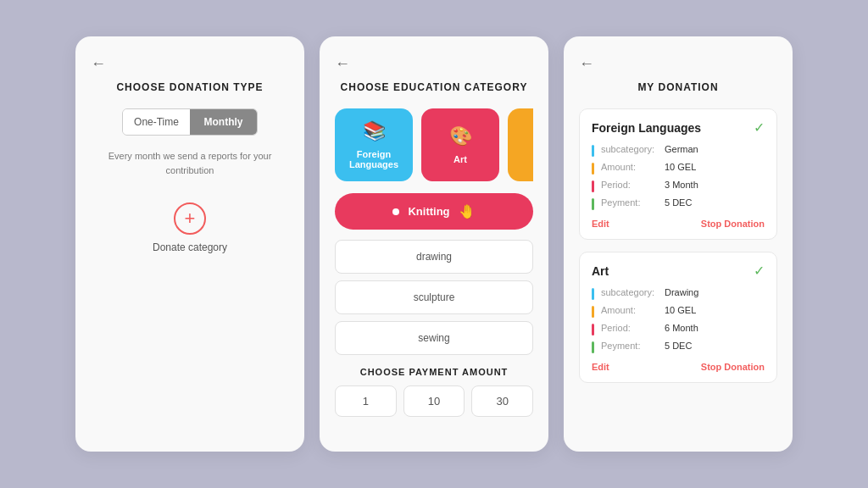 The width and height of the screenshot is (868, 488). I want to click on donation-name-foreign: Foreign Languages, so click(646, 128).